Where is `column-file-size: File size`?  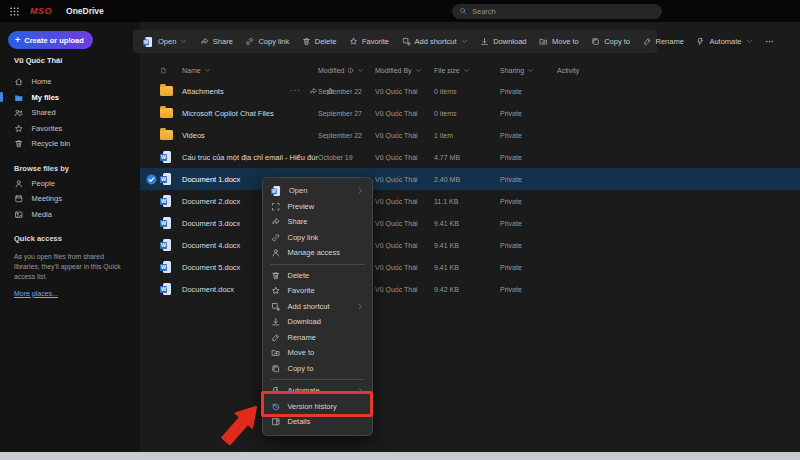
column-file-size: File size is located at coordinates (467, 70).